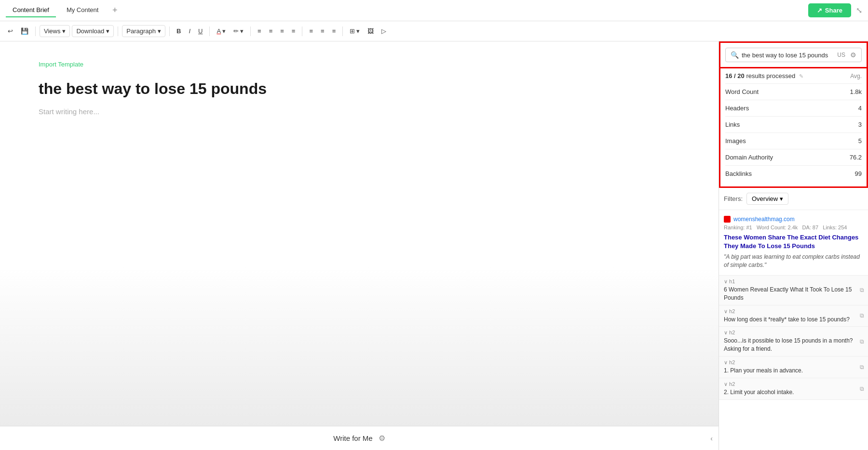 This screenshot has height=450, width=868. Describe the element at coordinates (359, 65) in the screenshot. I see `import-template-link: Import Template` at that location.